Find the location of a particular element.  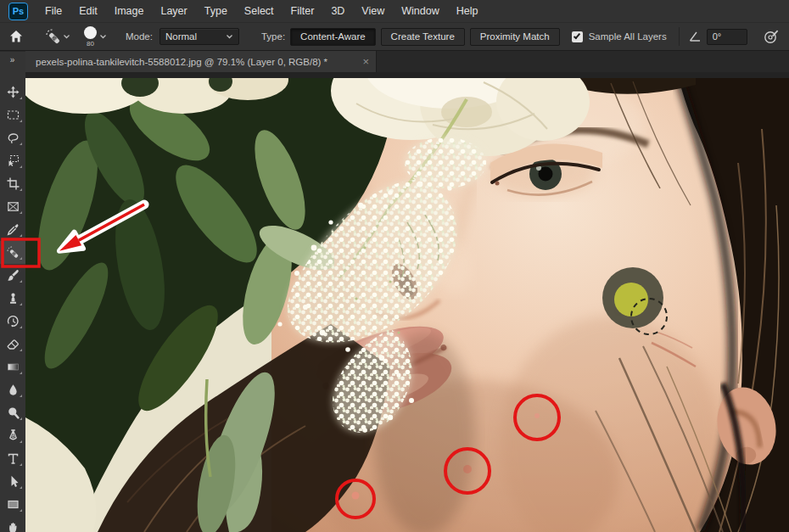

angle-icon is located at coordinates (695, 36).